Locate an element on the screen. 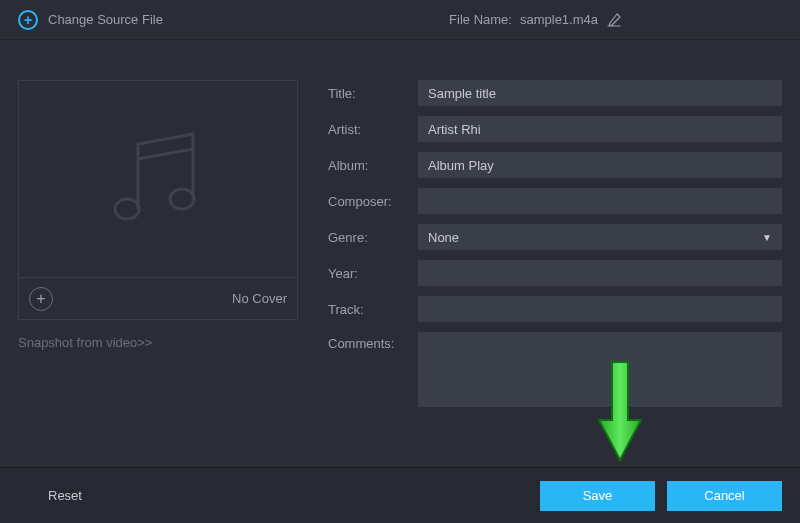 This screenshot has height=523, width=800. snapshot-from-video-link: Snapshot from video>> is located at coordinates (158, 342).